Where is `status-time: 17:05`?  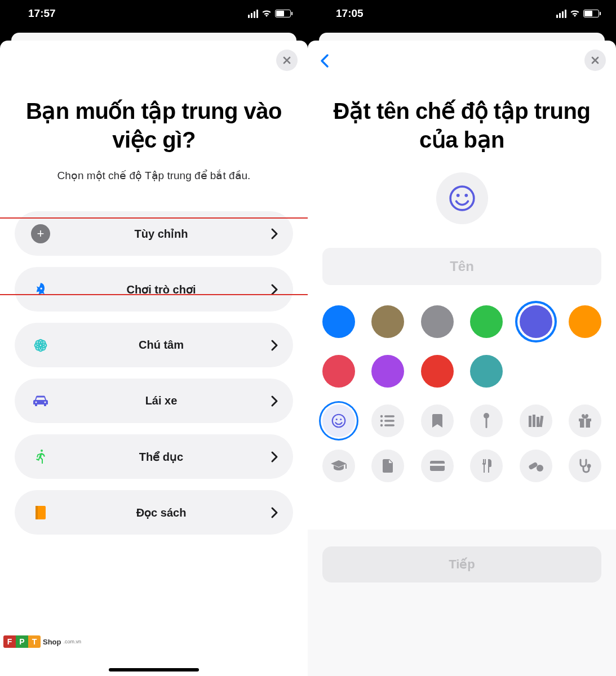 status-time: 17:05 is located at coordinates (349, 14).